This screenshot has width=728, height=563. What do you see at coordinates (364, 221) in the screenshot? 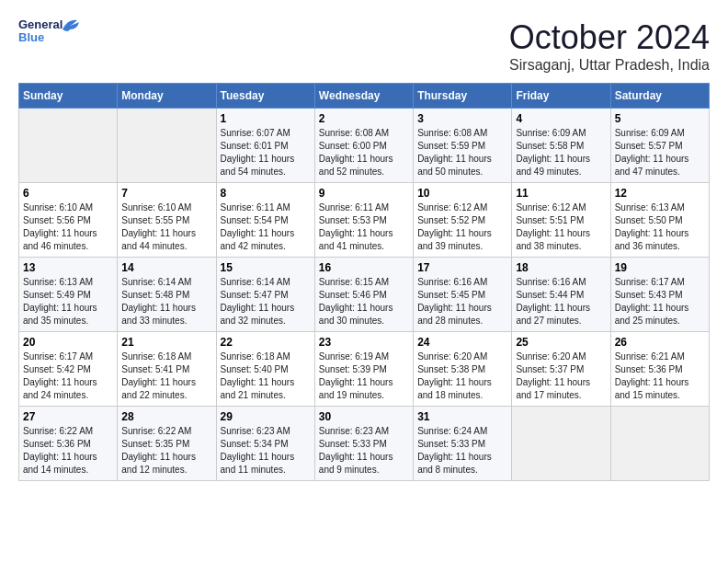
I see `calendar-cell: 9Sunrise: 6:11 AMSunset: 5:53 PMDaylight…` at bounding box center [364, 221].